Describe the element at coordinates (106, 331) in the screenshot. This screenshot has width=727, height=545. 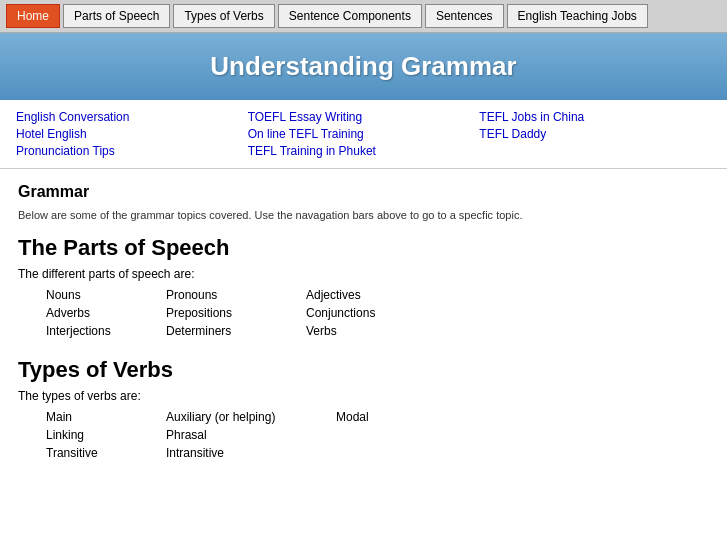
I see `parts-item: Interjections` at that location.